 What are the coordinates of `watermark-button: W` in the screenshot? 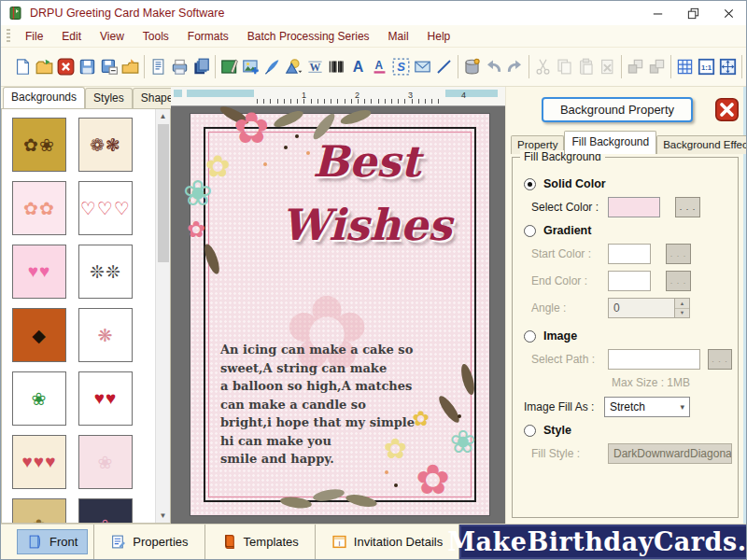 It's located at (316, 67).